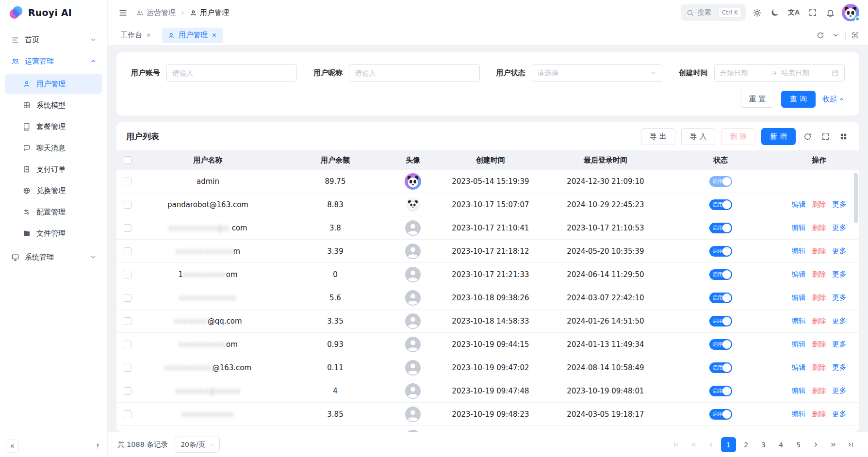 Image resolution: width=868 pixels, height=457 pixels. I want to click on page-button-1: 1, so click(729, 444).